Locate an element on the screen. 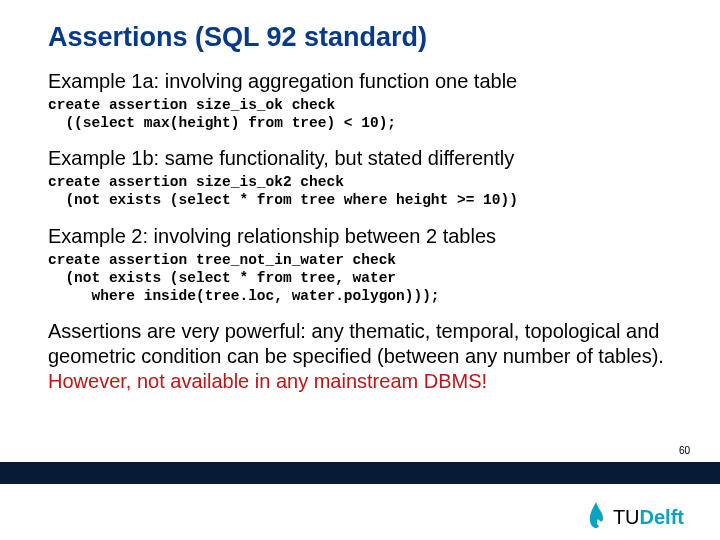 This screenshot has height=540, width=720. logo-delft: Delft is located at coordinates (662, 517).